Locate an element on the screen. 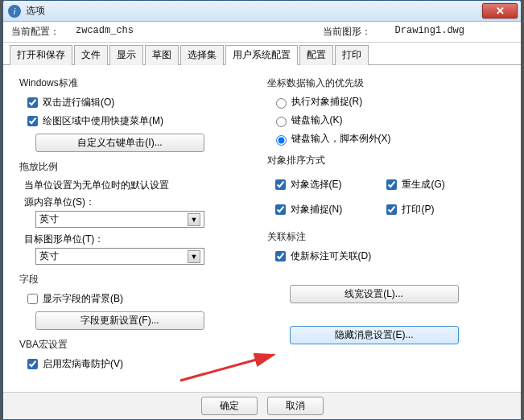 This screenshot has height=420, width=524. group-title: 关联标注 is located at coordinates (386, 237).